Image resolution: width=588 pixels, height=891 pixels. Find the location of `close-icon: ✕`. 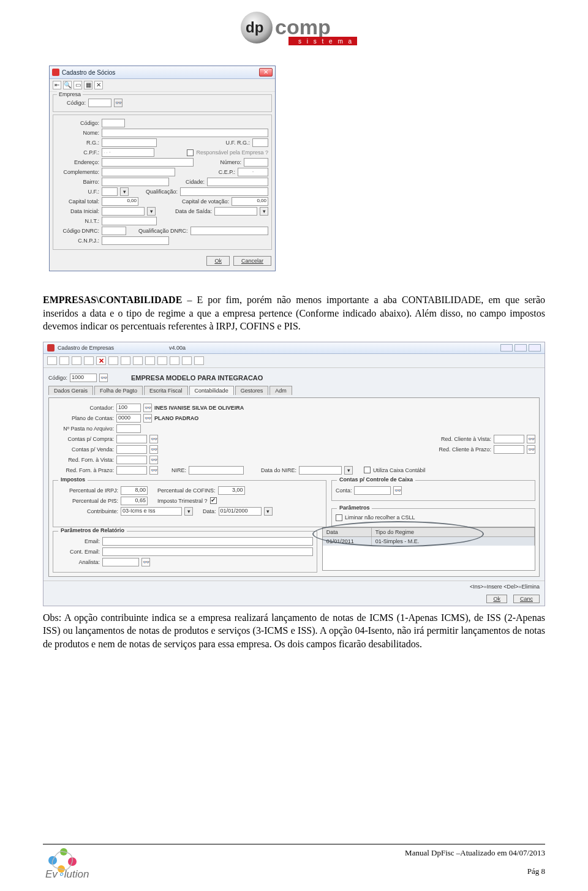

close-icon: ✕ is located at coordinates (266, 72).